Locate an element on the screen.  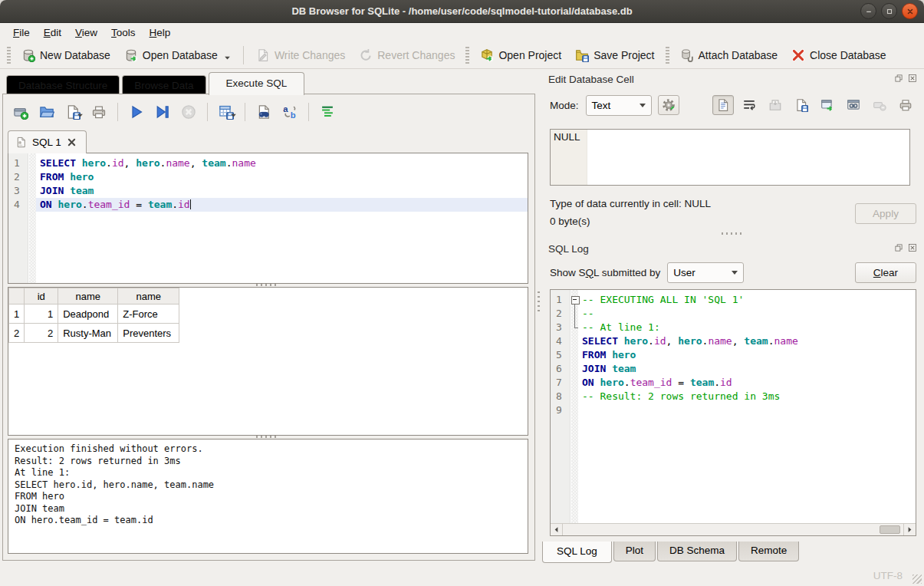
clear-button: Clear is located at coordinates (886, 273).